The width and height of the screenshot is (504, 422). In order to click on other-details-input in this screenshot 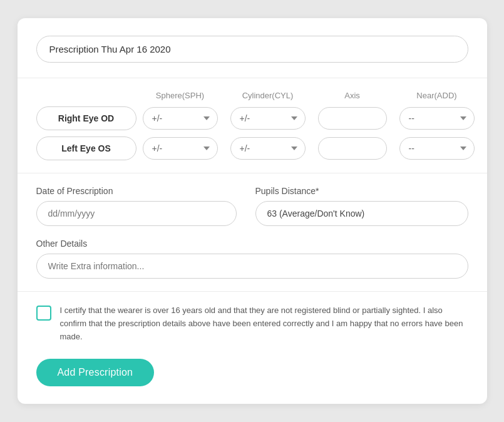, I will do `click(252, 266)`.